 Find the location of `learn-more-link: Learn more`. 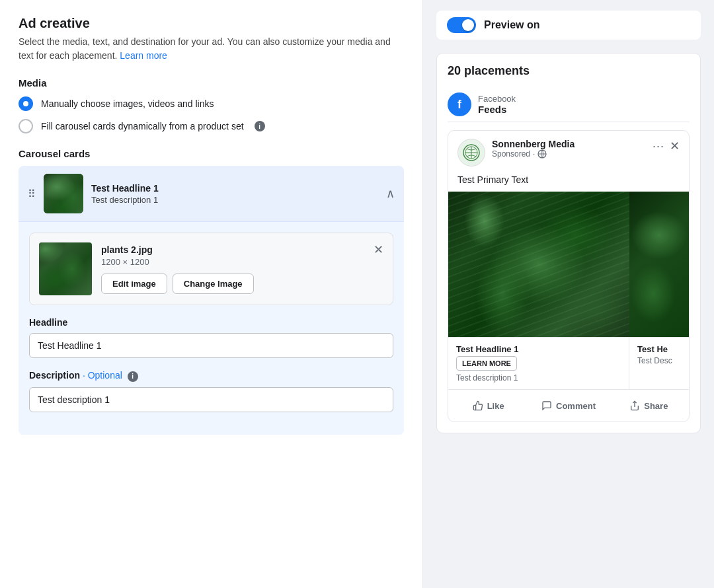

learn-more-link: Learn more is located at coordinates (143, 55).